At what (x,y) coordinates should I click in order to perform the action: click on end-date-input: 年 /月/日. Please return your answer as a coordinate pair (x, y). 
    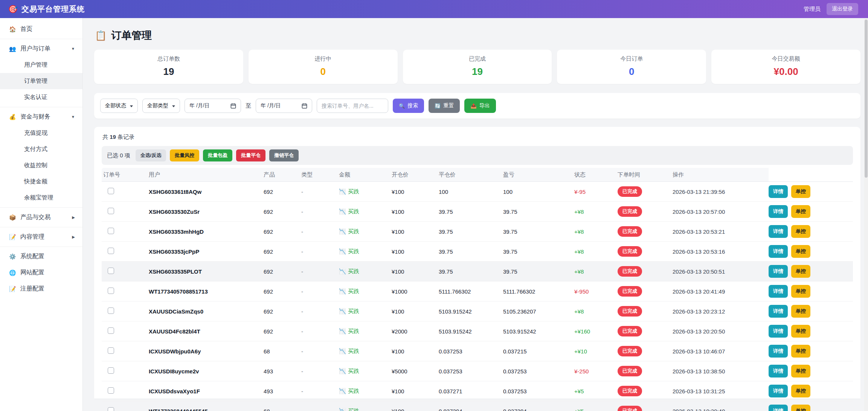
    Looking at the image, I should click on (284, 106).